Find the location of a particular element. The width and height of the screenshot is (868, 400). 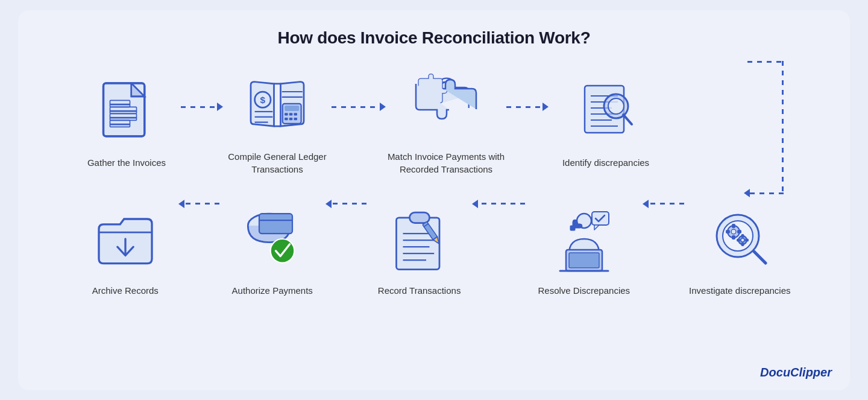

brand-text1: Docu is located at coordinates (775, 372).